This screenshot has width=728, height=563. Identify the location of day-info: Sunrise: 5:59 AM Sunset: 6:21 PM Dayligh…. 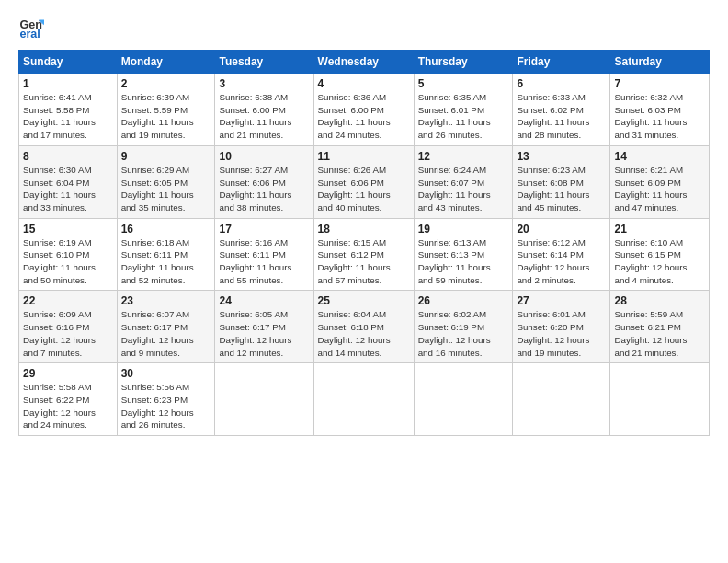
(660, 333).